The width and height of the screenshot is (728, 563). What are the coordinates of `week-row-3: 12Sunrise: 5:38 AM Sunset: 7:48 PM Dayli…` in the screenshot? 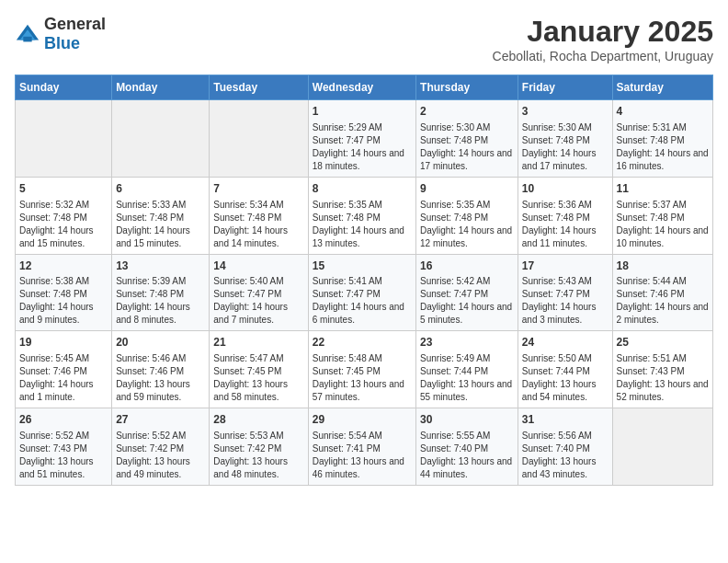 It's located at (364, 293).